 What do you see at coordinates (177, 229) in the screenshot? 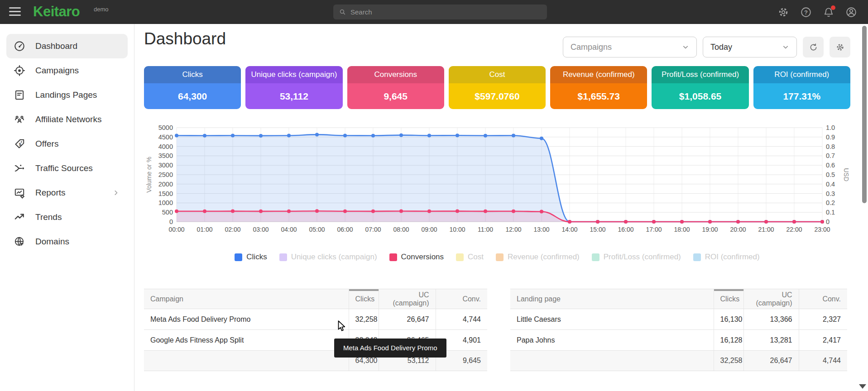
I see `svg-text: 00:00` at bounding box center [177, 229].